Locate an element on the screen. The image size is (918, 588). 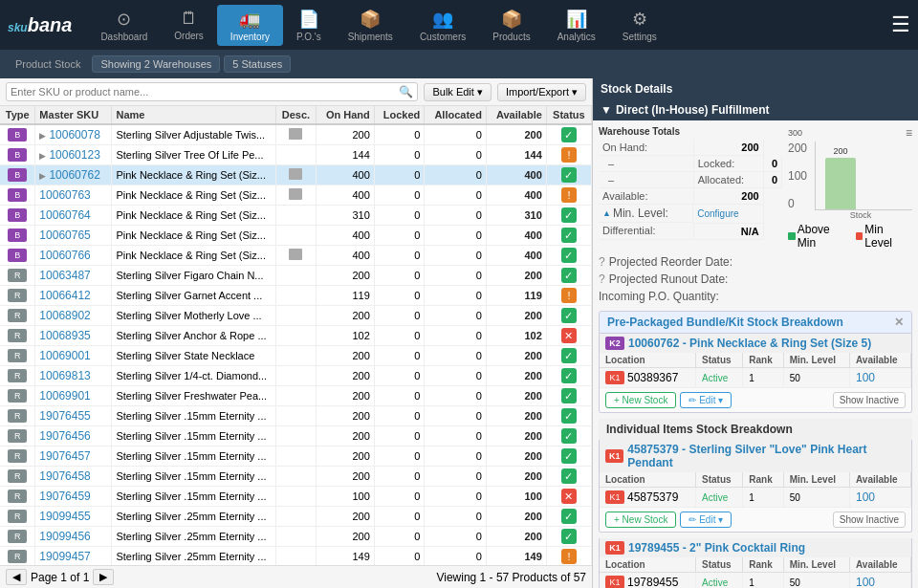
table-row: B ▶ 10060123 Sterling Silver Tree Of Lif… is located at coordinates (296, 155).